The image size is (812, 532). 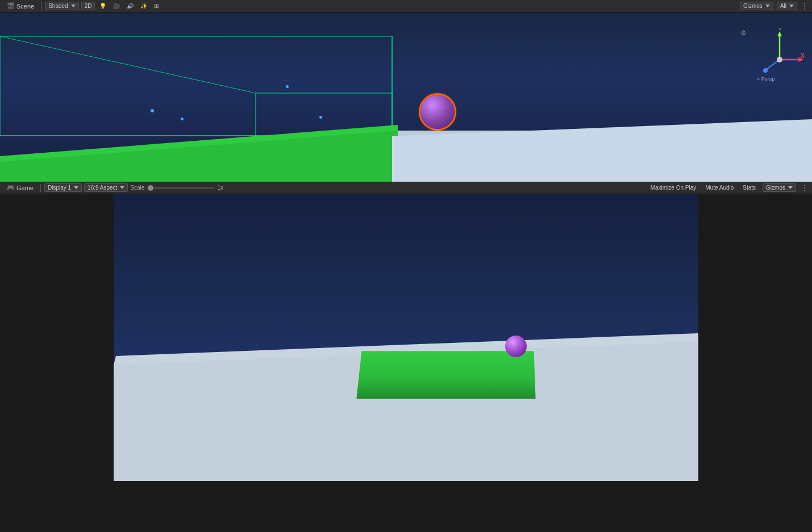 I want to click on settings-icon-btn: ⚙, so click(x=743, y=33).